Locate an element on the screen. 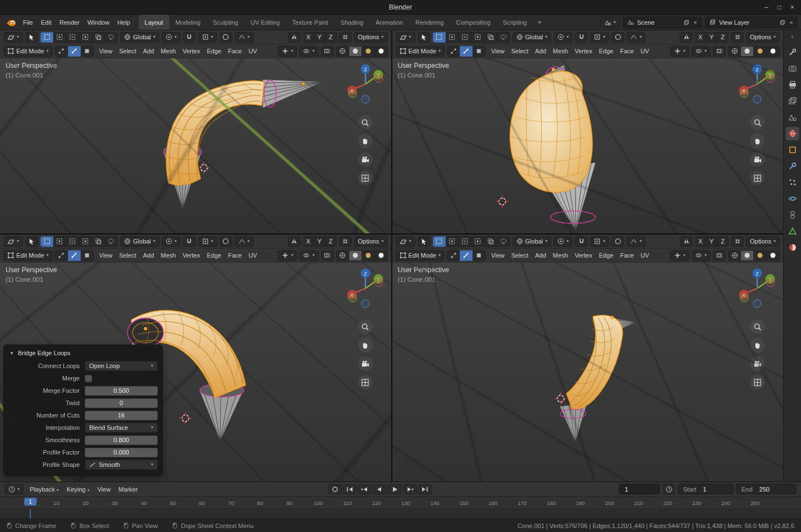  timeline-menu-item: Marker is located at coordinates (128, 489).